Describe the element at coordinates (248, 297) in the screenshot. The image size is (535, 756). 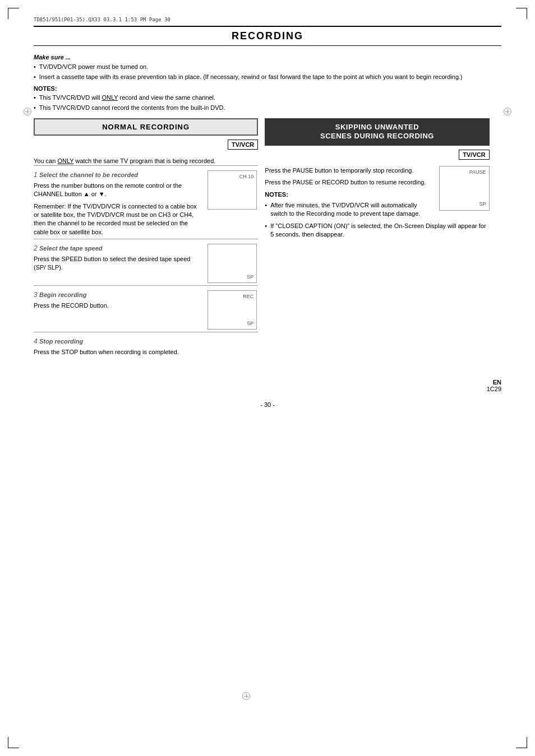
I see `step-3-screen-top: REC` at that location.